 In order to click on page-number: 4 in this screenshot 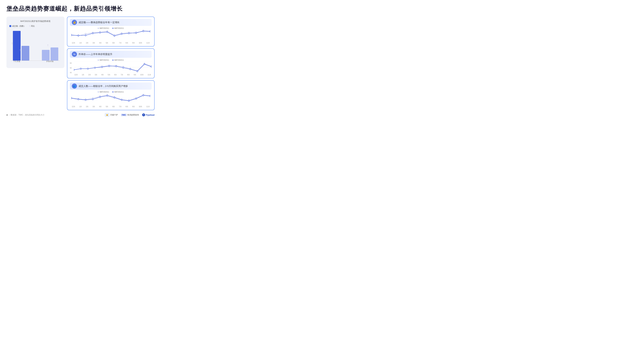, I will do `click(7, 115)`.